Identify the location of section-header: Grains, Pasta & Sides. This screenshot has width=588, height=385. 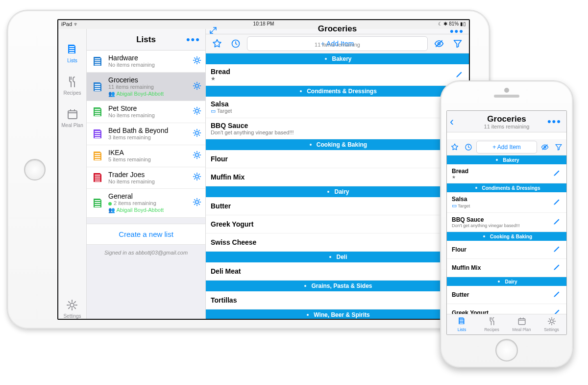
(337, 286).